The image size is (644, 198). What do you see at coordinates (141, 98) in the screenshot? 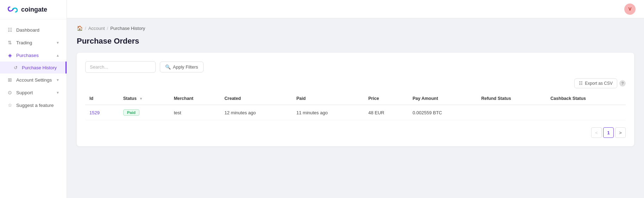
I see `status-filter-icon: ▼` at bounding box center [141, 98].